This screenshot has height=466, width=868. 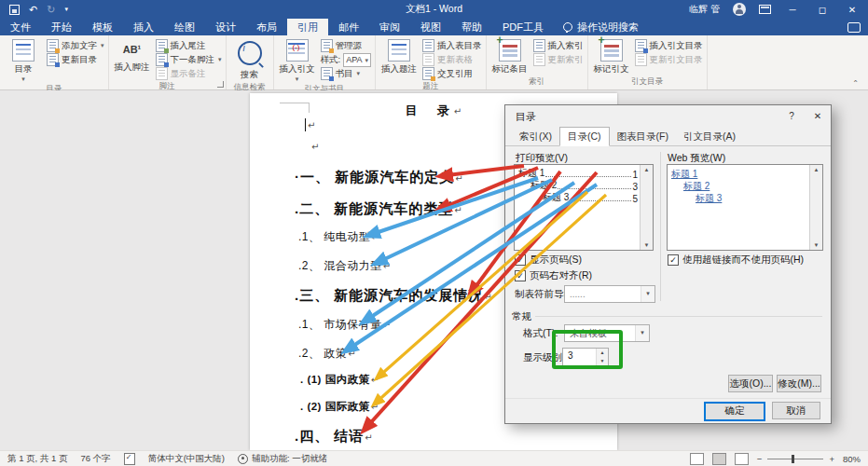 I want to click on tab-leader-select: ......▾, so click(x=610, y=295).